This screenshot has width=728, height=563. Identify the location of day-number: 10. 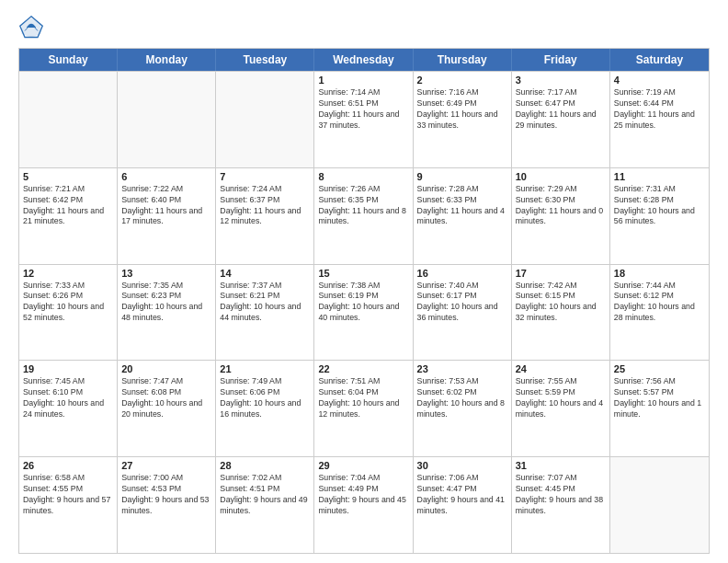
(561, 177).